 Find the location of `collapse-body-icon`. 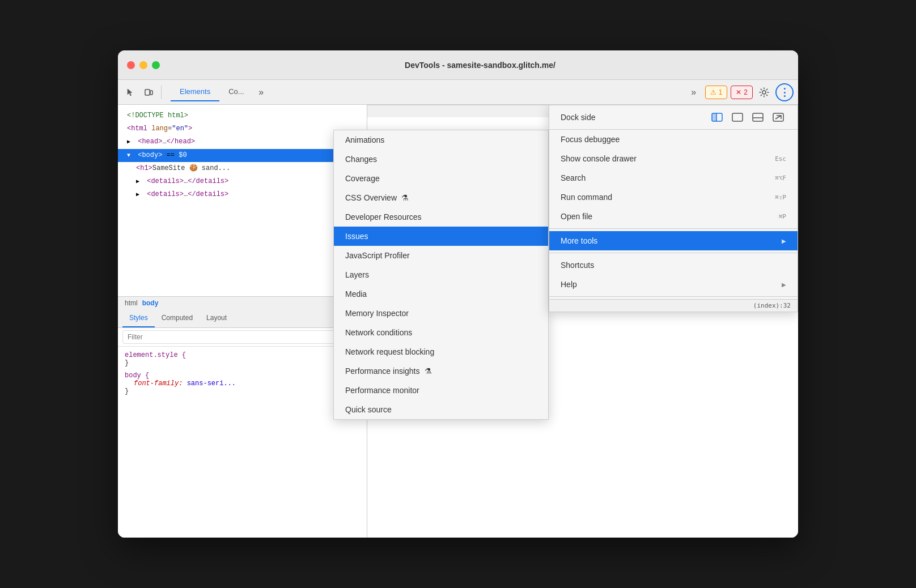

collapse-body-icon is located at coordinates (130, 155).